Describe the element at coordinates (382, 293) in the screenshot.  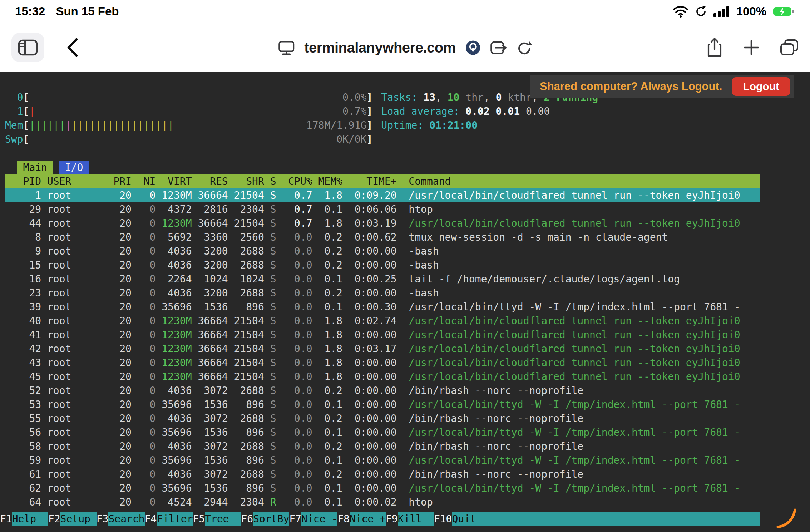
I see `process-row-23: 23root200403632002688S0.00.20:00.00-bash` at that location.